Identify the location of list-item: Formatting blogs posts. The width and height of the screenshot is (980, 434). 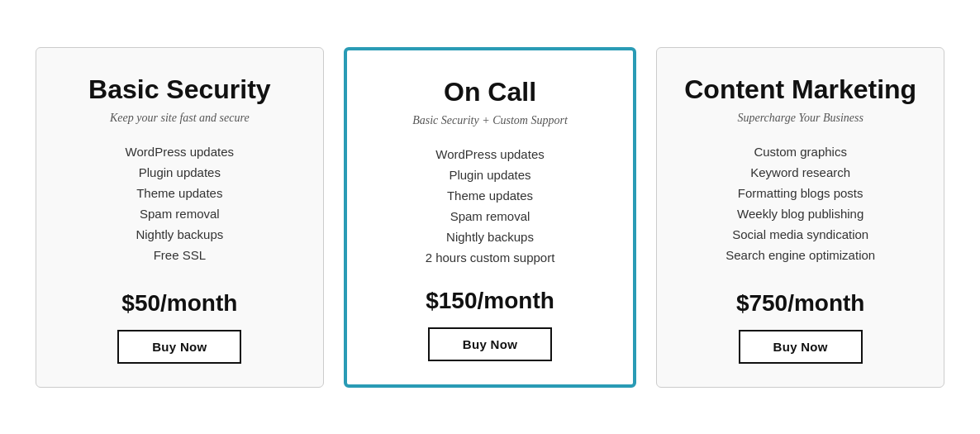
(800, 193).